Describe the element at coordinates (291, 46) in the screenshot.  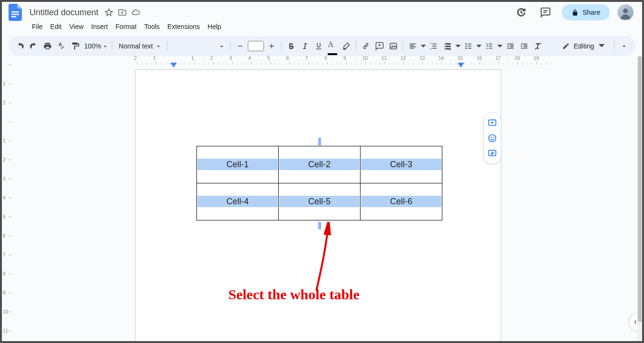
I see `bold-button` at that location.